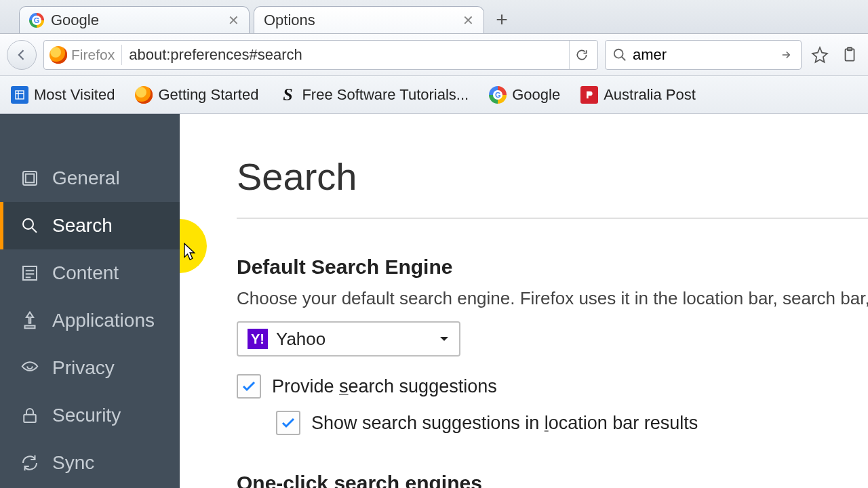  Describe the element at coordinates (20, 95) in the screenshot. I see `most-visited-icon` at that location.